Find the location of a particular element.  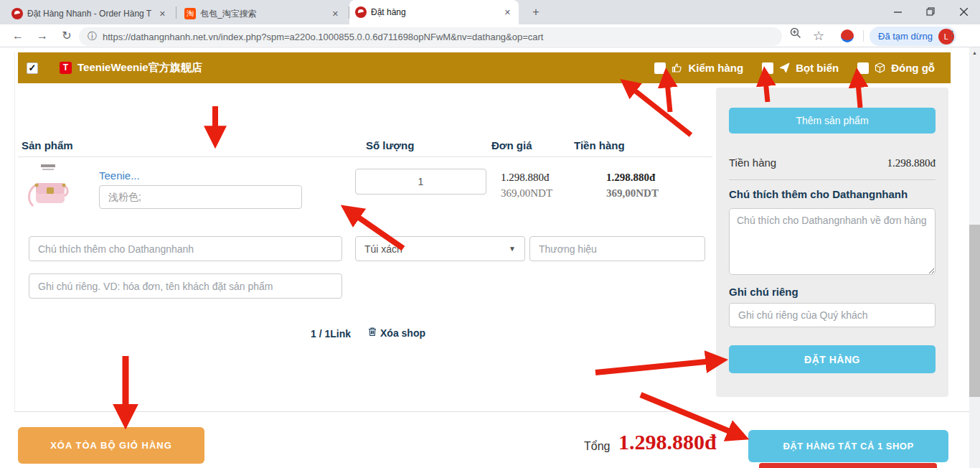

header-divider is located at coordinates (365, 156).